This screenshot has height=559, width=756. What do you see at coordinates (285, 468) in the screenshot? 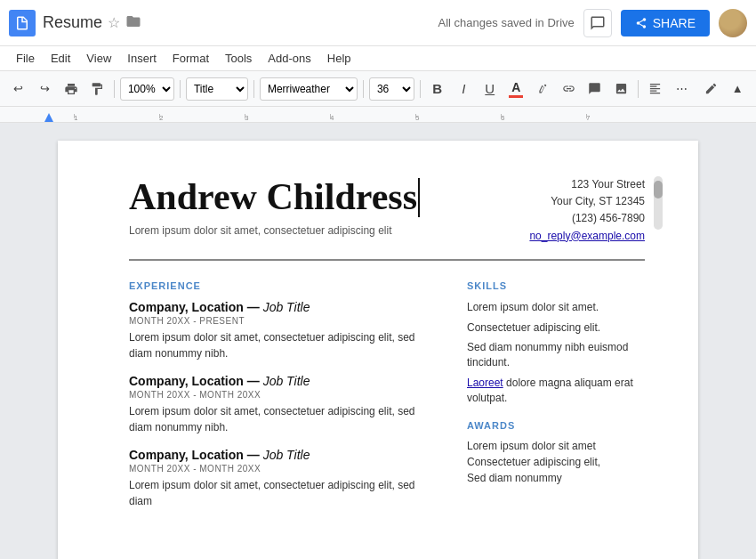
I see `job-date-3: MONTH 20XX - MONTH 20XX` at bounding box center [285, 468].